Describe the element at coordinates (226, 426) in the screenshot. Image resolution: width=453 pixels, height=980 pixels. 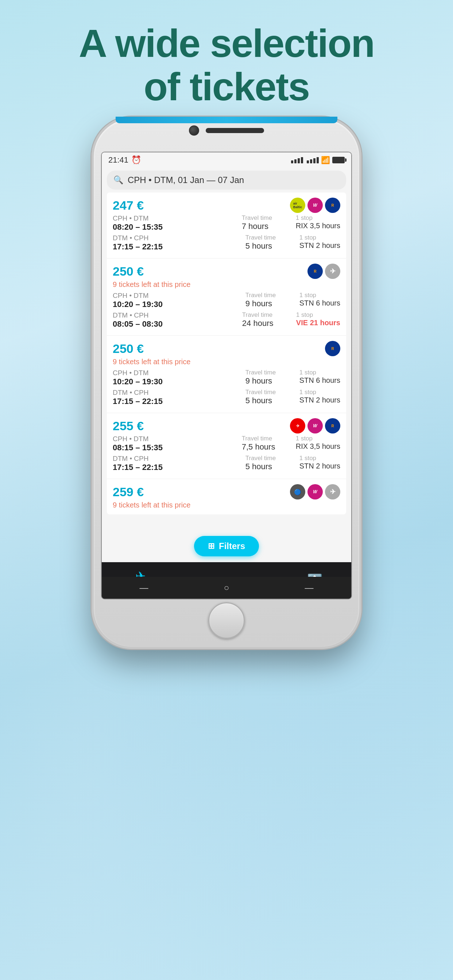
I see `card-header-4: 255 € ✈ W R` at that location.